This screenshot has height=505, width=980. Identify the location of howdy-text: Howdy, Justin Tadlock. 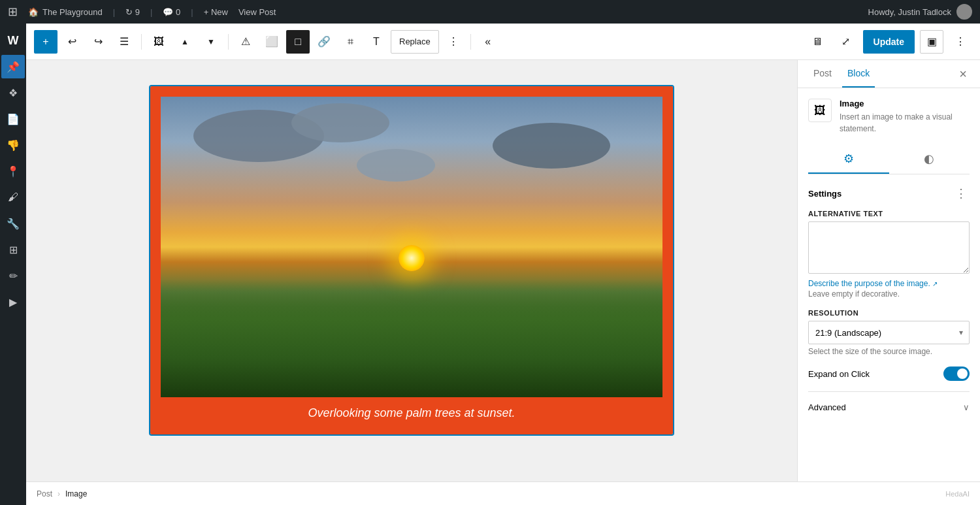
(909, 12).